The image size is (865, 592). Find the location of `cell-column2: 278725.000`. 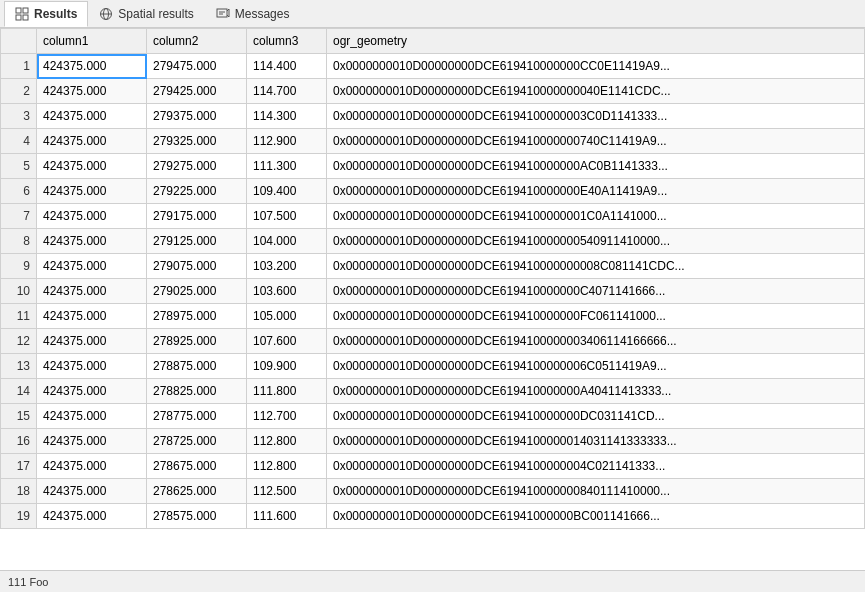

cell-column2: 278725.000 is located at coordinates (197, 442).